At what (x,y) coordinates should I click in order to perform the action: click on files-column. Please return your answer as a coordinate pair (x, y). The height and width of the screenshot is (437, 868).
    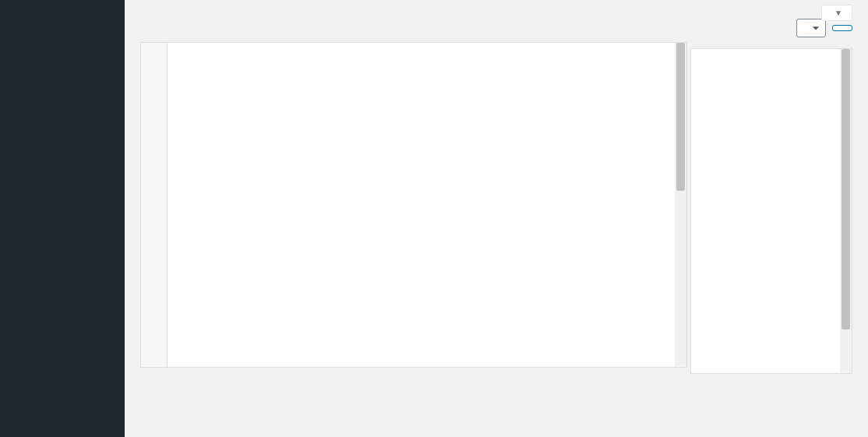
    Looking at the image, I should click on (771, 208).